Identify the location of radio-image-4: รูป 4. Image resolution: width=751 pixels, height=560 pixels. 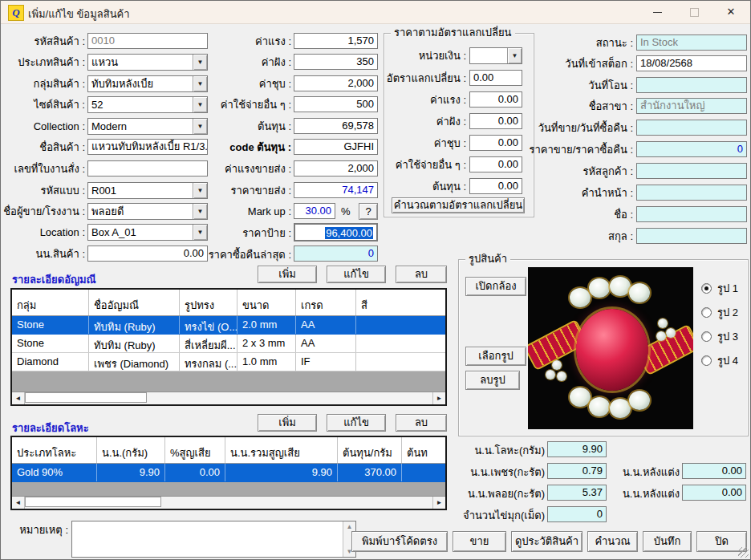
(723, 361).